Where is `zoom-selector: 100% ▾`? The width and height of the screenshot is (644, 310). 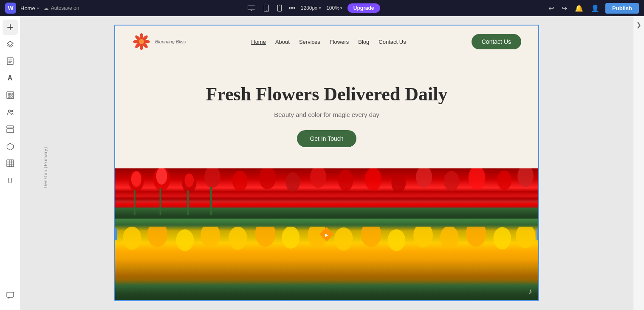 zoom-selector: 100% ▾ is located at coordinates (334, 8).